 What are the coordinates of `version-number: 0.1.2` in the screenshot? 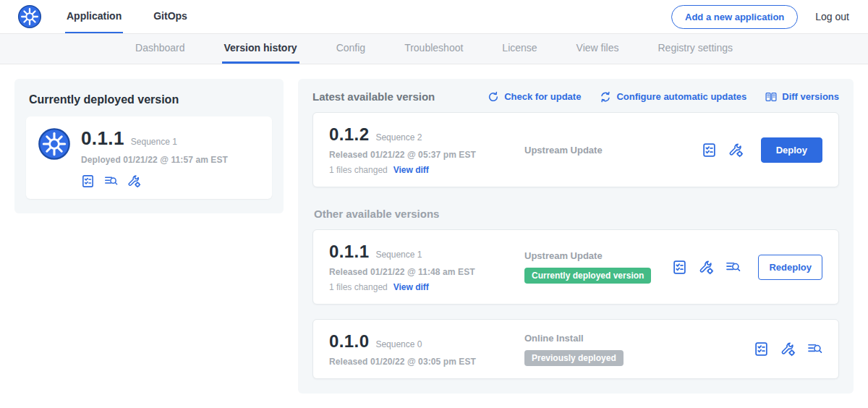 It's located at (349, 135).